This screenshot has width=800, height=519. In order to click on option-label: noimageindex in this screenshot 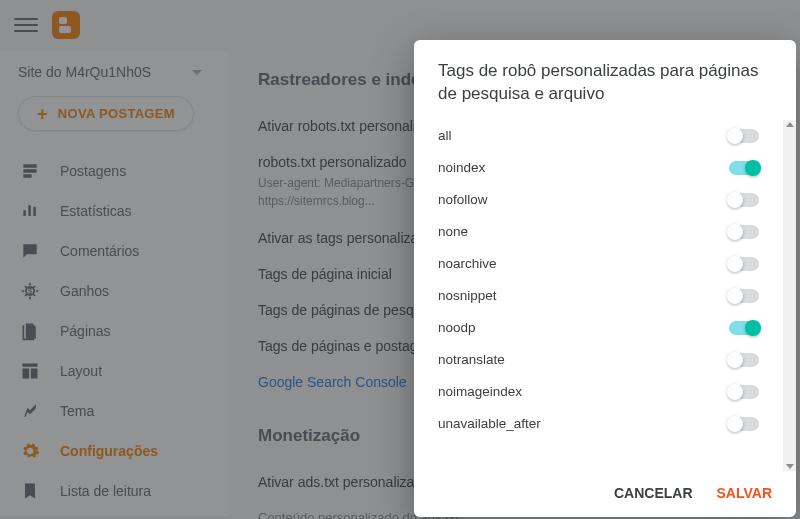, I will do `click(480, 392)`.